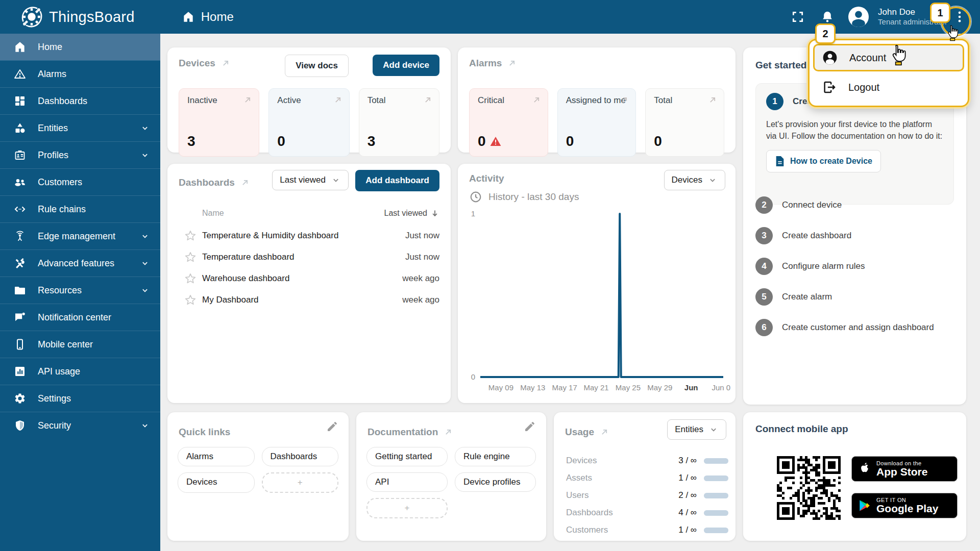 The image size is (980, 551). What do you see at coordinates (80, 47) in the screenshot?
I see `sidebar-item-home: Home` at bounding box center [80, 47].